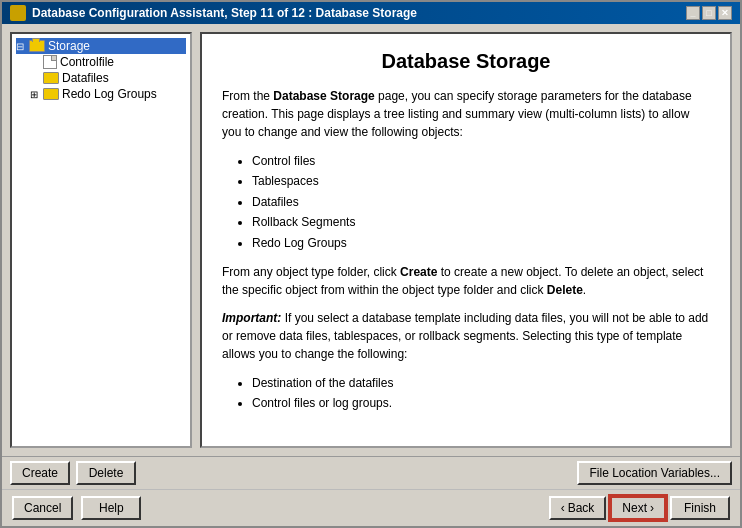 The height and width of the screenshot is (528, 742). I want to click on bold-delete: Delete, so click(565, 290).